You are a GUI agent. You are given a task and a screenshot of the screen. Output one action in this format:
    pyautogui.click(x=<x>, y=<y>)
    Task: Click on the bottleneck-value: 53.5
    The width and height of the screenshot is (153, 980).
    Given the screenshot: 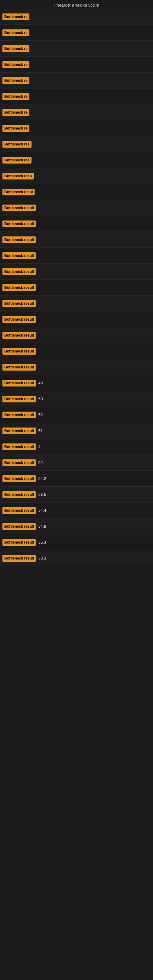 What is the action you would take?
    pyautogui.click(x=42, y=495)
    